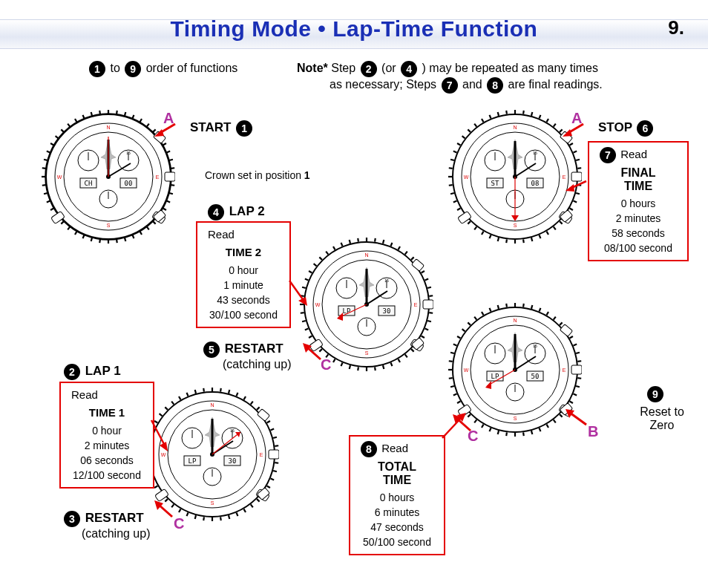 The height and width of the screenshot is (588, 708). Describe the element at coordinates (645, 128) in the screenshot. I see `step-6-badge: 6` at that location.